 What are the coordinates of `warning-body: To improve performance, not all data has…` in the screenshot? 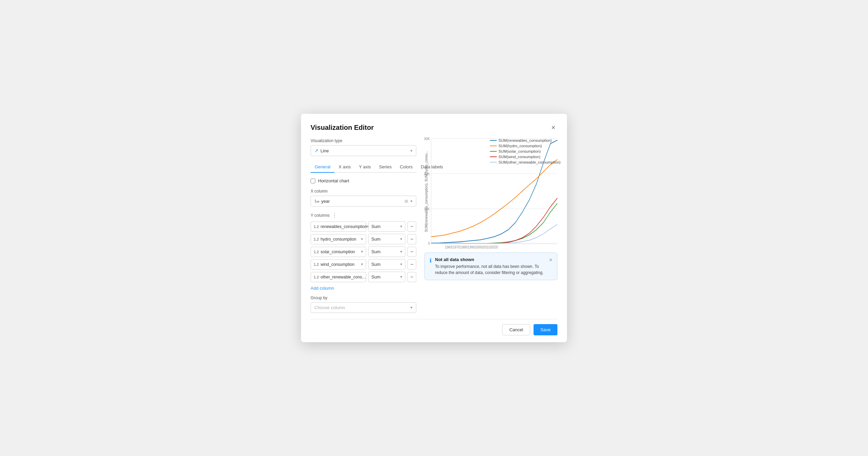 It's located at (490, 270).